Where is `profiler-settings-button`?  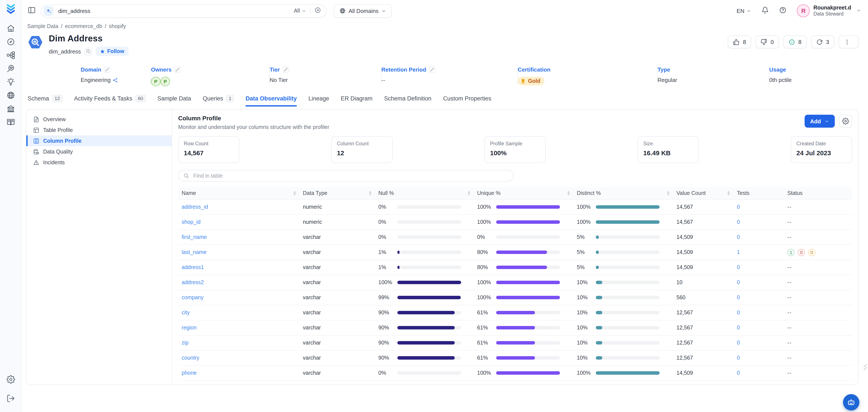
profiler-settings-button is located at coordinates (846, 121).